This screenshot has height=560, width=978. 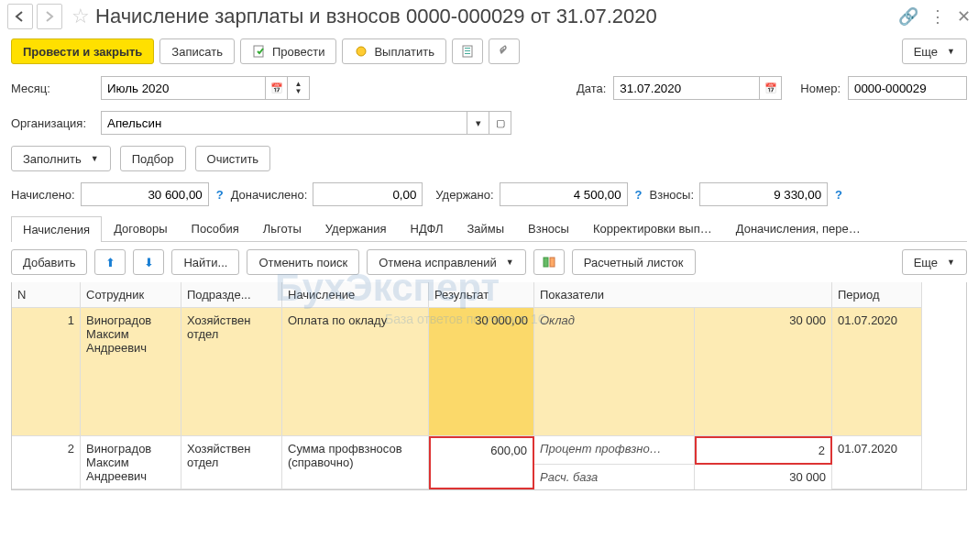 What do you see at coordinates (446, 262) in the screenshot?
I see `cancel-fix-button: Отмена исправлений▼` at bounding box center [446, 262].